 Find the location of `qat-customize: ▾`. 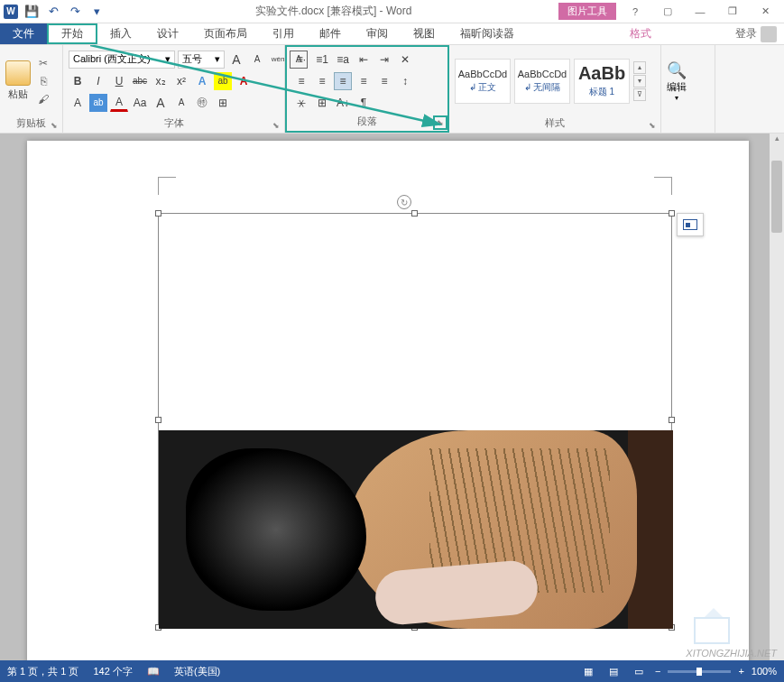

qat-customize: ▾ is located at coordinates (97, 12).